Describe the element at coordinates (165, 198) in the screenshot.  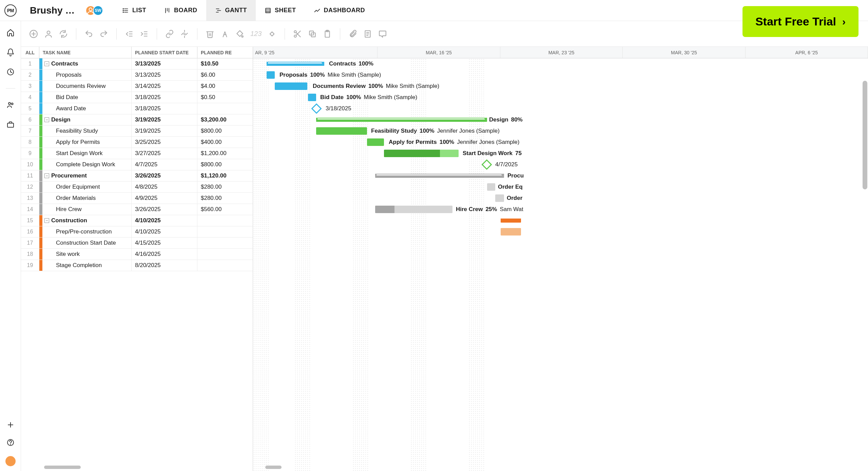
I see `task-date-cell: 4/9/2025` at that location.